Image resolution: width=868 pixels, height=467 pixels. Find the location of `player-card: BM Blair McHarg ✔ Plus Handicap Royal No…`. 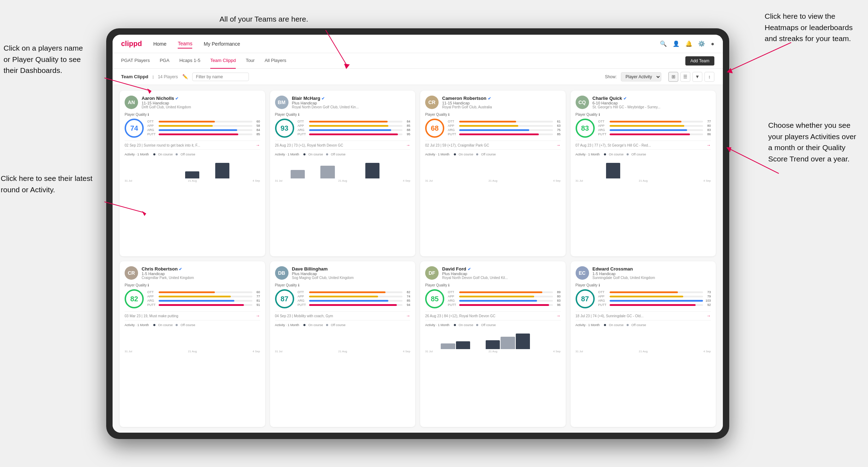

player-card: BM Blair McHarg ✔ Plus Handicap Royal No… is located at coordinates (343, 173).